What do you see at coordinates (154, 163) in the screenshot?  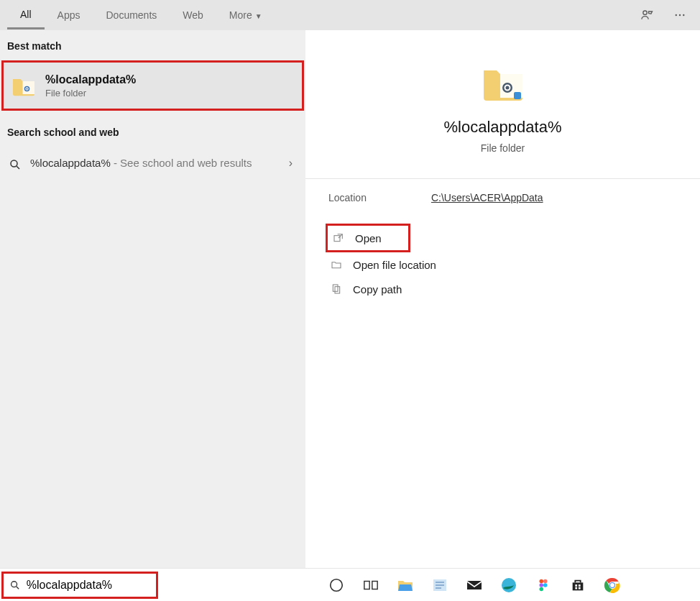 I see `web-result-text: %localappdata% - See school and web resu…` at bounding box center [154, 163].